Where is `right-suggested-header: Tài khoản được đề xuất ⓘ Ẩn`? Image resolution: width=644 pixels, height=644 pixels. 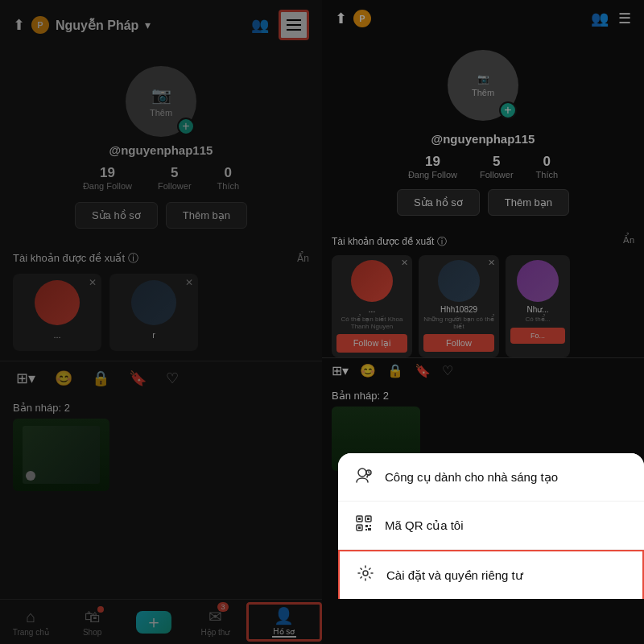
right-suggested-header: Tài khoản được đề xuất ⓘ Ẩn is located at coordinates (483, 242).